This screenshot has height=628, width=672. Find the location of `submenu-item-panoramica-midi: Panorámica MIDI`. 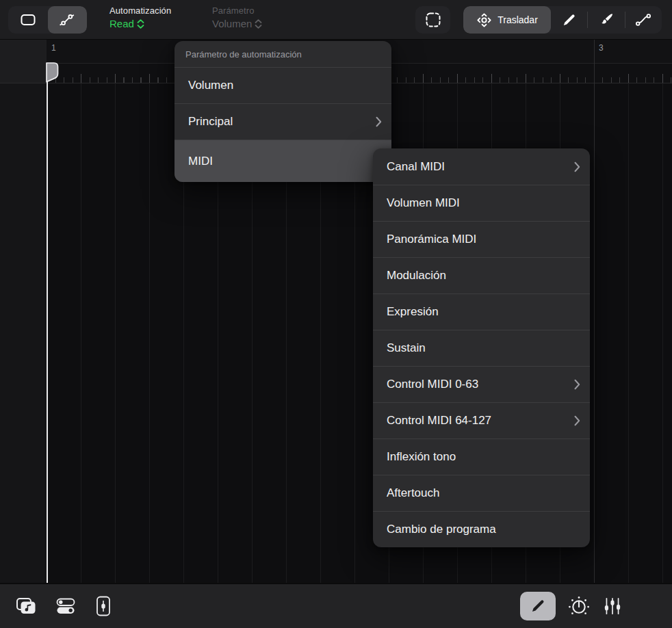

submenu-item-panoramica-midi: Panorámica MIDI is located at coordinates (482, 239).